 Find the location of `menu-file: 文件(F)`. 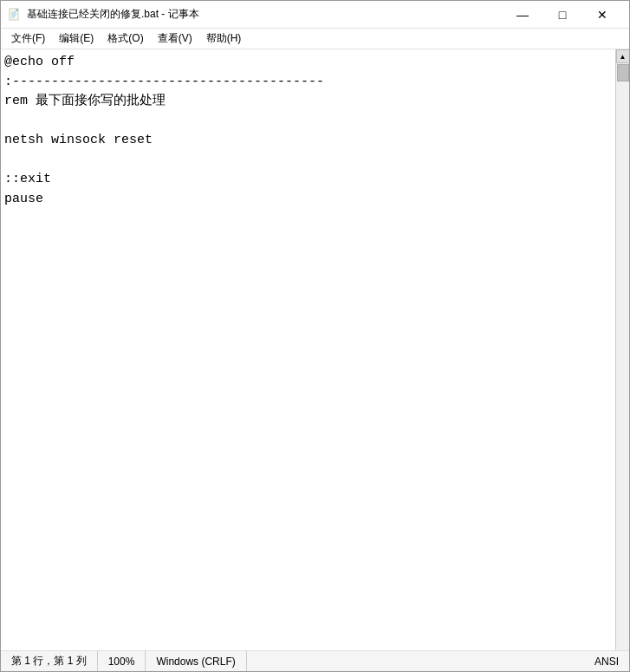

menu-file: 文件(F) is located at coordinates (28, 38).